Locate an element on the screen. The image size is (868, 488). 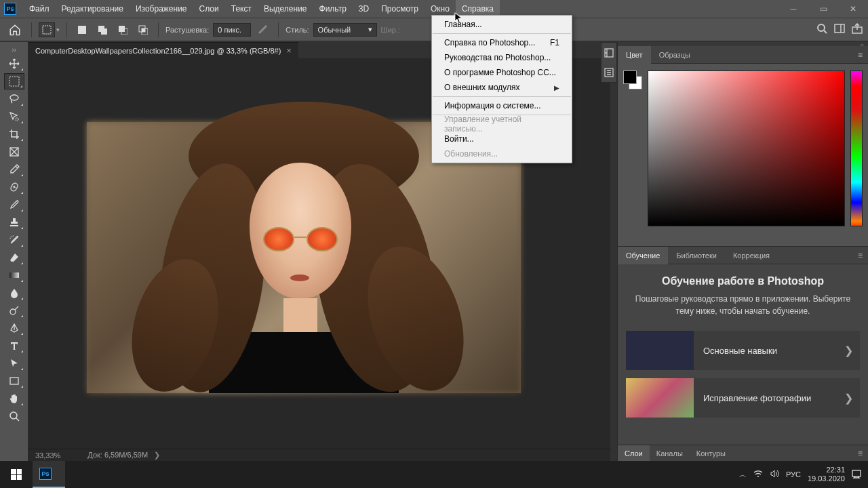
share-icon is located at coordinates (857, 30).